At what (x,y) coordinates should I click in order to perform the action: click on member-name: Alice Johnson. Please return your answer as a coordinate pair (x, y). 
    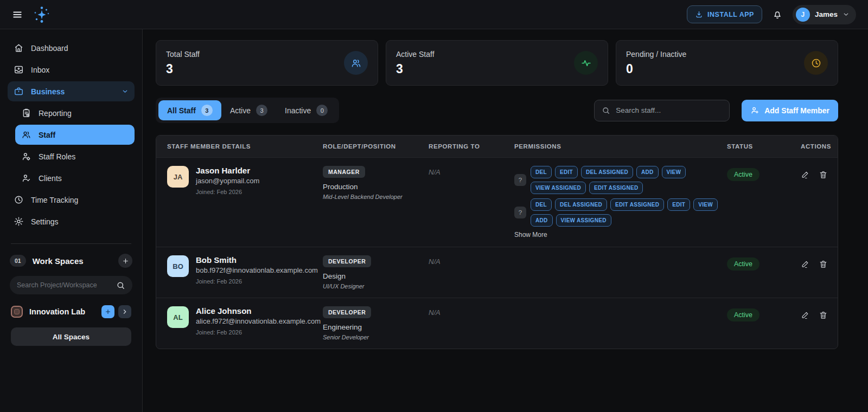
    Looking at the image, I should click on (258, 311).